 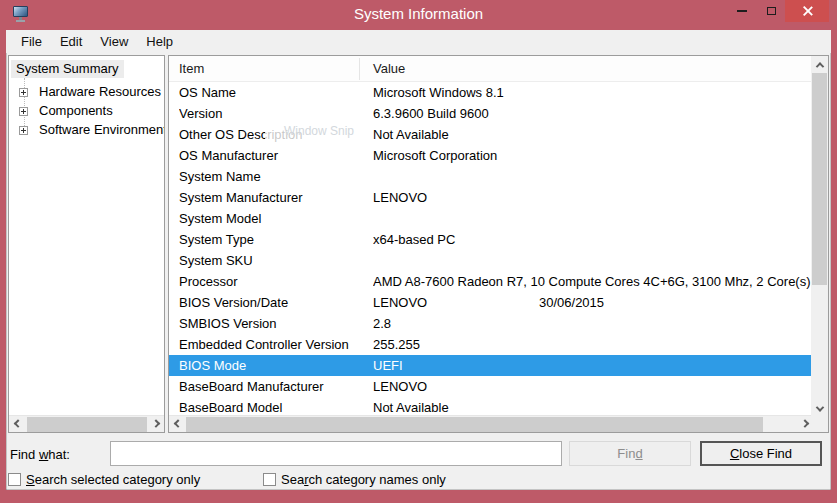 What do you see at coordinates (593, 282) in the screenshot?
I see `row-value-cell: AMD A8-7600 Radeon R7, 10 Compute Cores …` at bounding box center [593, 282].